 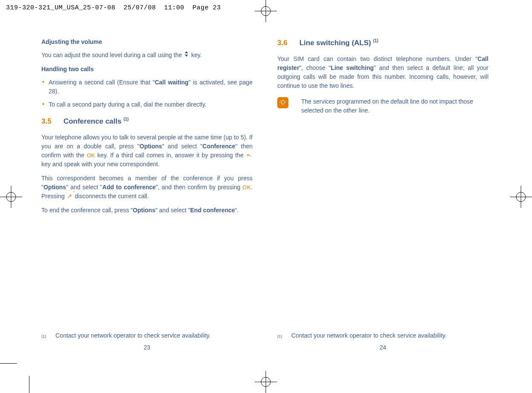 I want to click on registration-mark-left, so click(x=11, y=197).